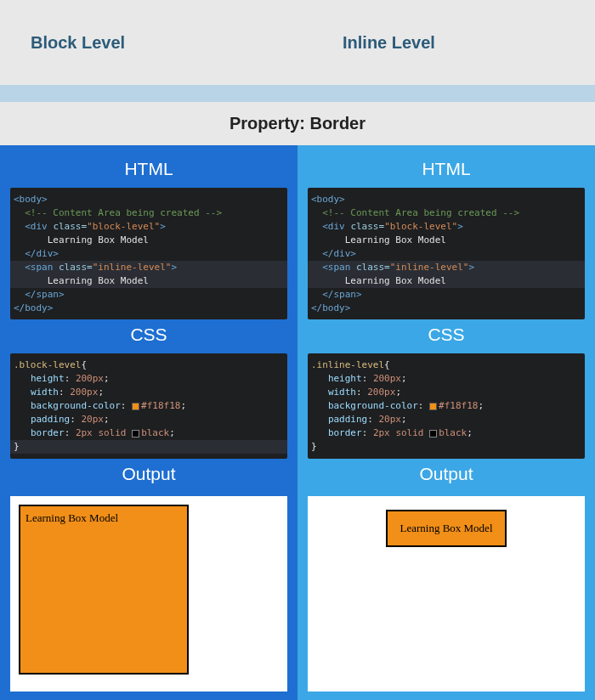 Image resolution: width=595 pixels, height=700 pixels. What do you see at coordinates (149, 476) in the screenshot?
I see `heading-output-left: Output` at bounding box center [149, 476].